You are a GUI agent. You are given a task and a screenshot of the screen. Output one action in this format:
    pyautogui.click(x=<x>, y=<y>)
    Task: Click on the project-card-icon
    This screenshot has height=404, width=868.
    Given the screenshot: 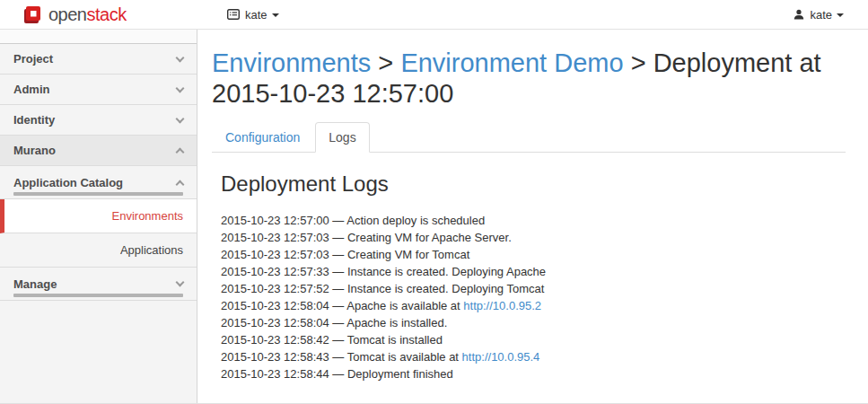 What is the action you would take?
    pyautogui.click(x=233, y=14)
    